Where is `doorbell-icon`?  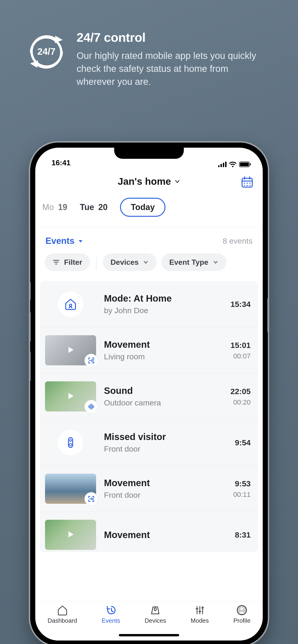
doorbell-icon is located at coordinates (71, 442).